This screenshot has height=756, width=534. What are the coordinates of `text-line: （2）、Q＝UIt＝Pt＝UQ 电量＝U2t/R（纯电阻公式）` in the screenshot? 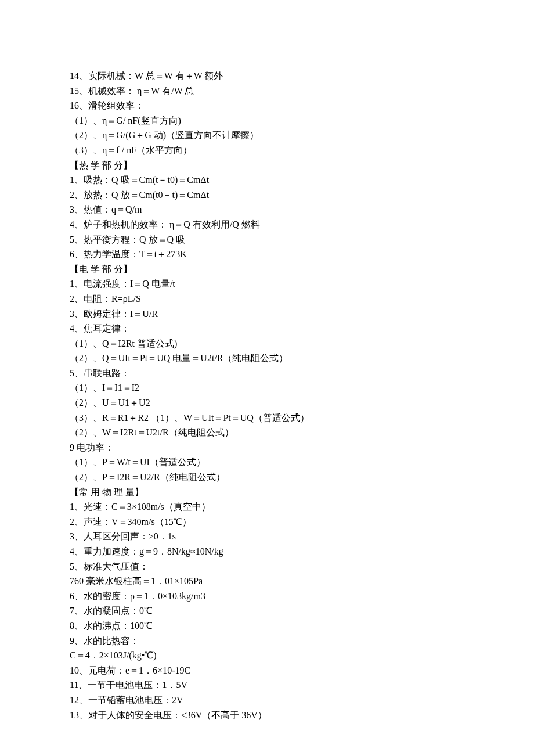 It's located at (267, 358).